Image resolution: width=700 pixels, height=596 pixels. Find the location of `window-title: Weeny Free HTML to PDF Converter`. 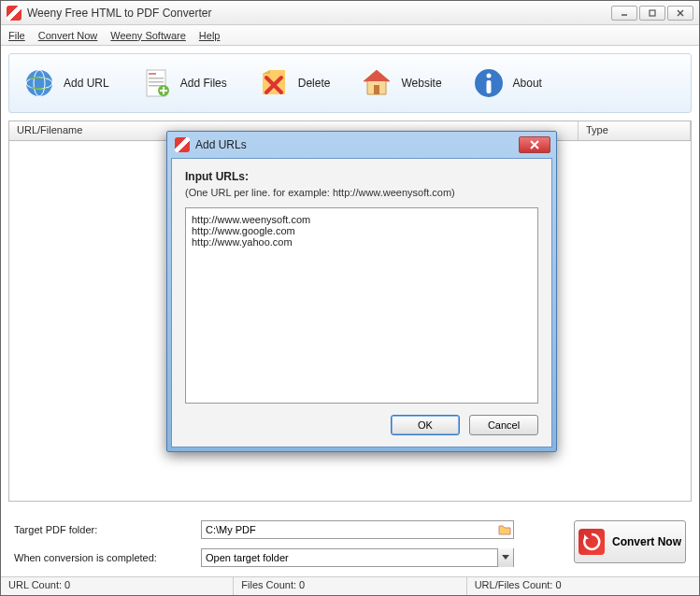

window-title: Weeny Free HTML to PDF Converter is located at coordinates (320, 13).